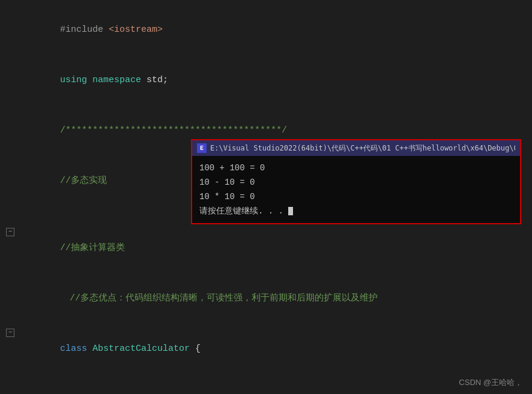 This screenshot has height=394, width=532. Describe the element at coordinates (202, 148) in the screenshot. I see `terminal-icon: E` at that location.